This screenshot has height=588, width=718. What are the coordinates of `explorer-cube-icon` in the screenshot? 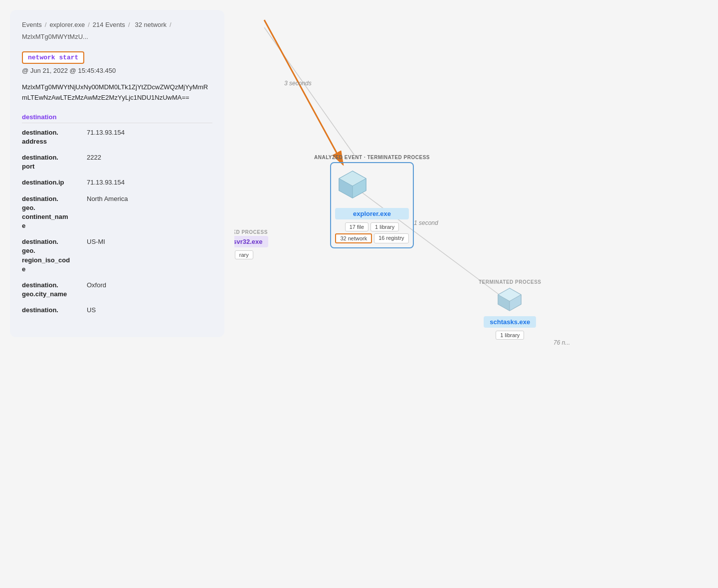 It's located at (353, 185).